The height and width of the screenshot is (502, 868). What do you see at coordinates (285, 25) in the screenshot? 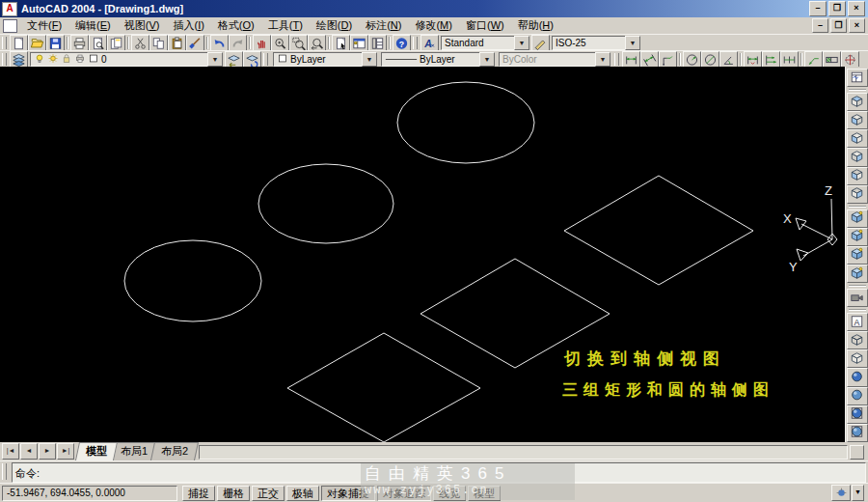
I see `menu-item-6: 工具(T)` at bounding box center [285, 25].